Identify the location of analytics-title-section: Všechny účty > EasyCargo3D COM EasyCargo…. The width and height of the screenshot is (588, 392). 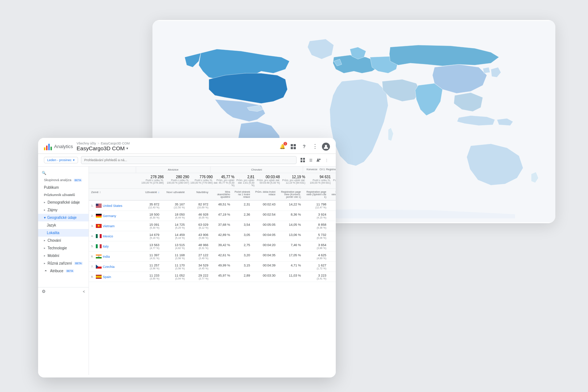
(176, 147).